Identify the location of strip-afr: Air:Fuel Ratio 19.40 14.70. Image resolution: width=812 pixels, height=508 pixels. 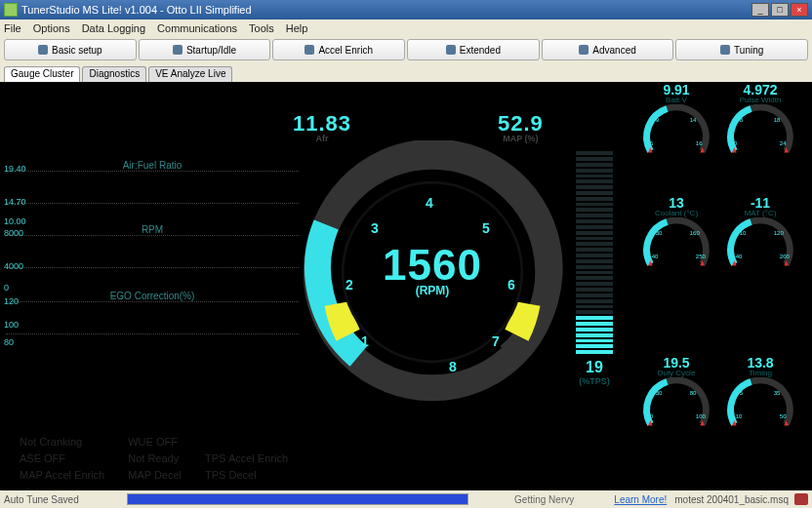
(152, 181).